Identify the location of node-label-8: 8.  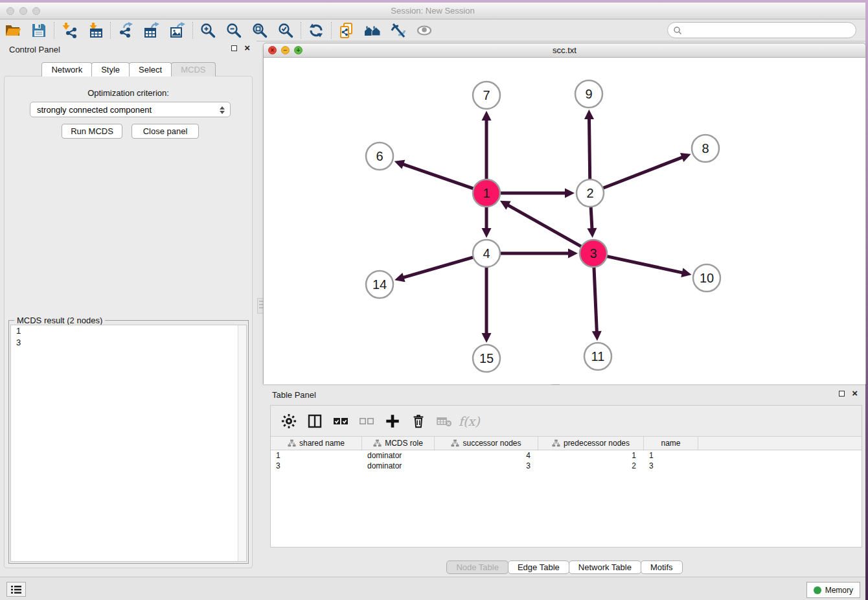
(705, 148).